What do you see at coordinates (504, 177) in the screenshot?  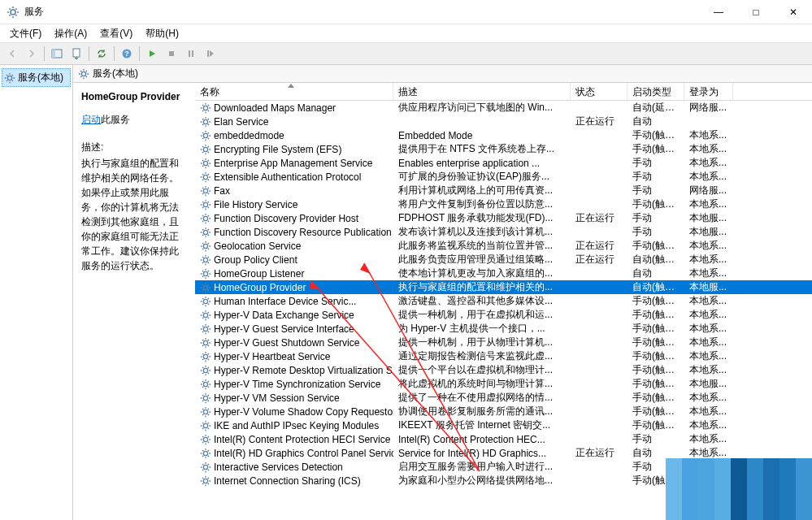 I see `service-row: Extensible Authentication Protocol可扩展的身份…` at bounding box center [504, 177].